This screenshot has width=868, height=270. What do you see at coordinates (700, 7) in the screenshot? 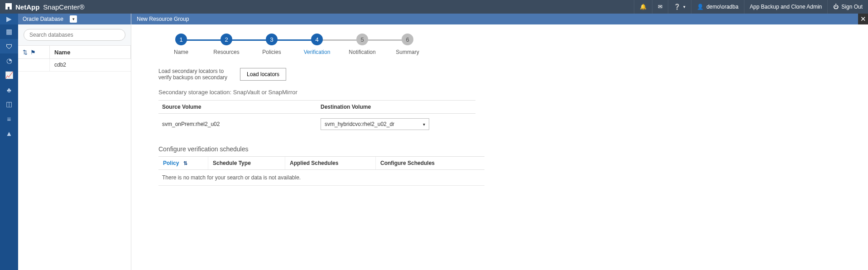
I see `user-icon: 👤` at bounding box center [700, 7].